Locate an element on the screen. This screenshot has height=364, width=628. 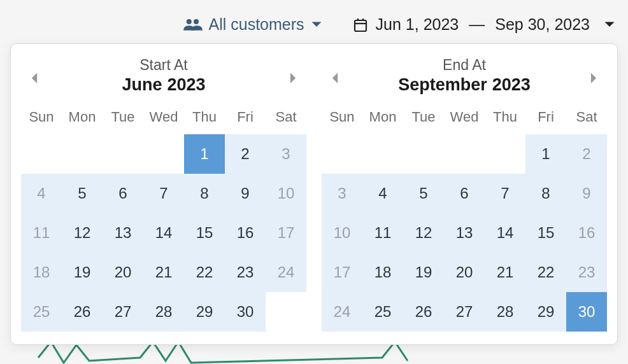
day-of-week-header: Sun is located at coordinates (342, 119).